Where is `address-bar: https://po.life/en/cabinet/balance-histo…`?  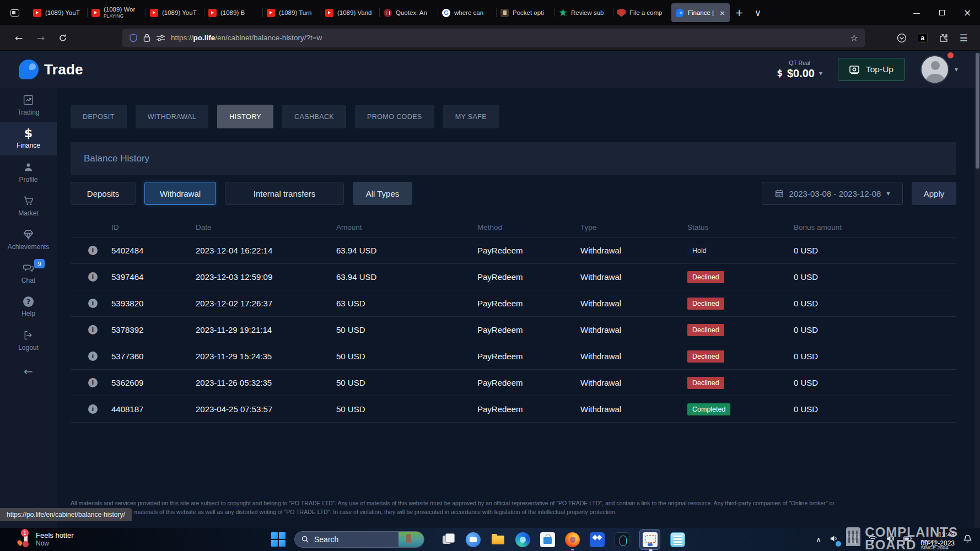 address-bar: https://po.life/en/cabinet/balance-histo… is located at coordinates (494, 38).